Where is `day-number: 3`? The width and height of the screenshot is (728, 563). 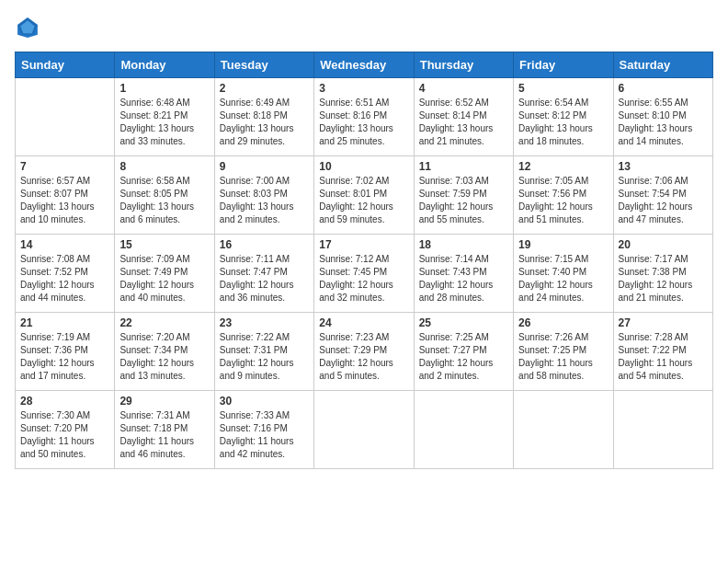
day-number: 3 is located at coordinates (364, 88).